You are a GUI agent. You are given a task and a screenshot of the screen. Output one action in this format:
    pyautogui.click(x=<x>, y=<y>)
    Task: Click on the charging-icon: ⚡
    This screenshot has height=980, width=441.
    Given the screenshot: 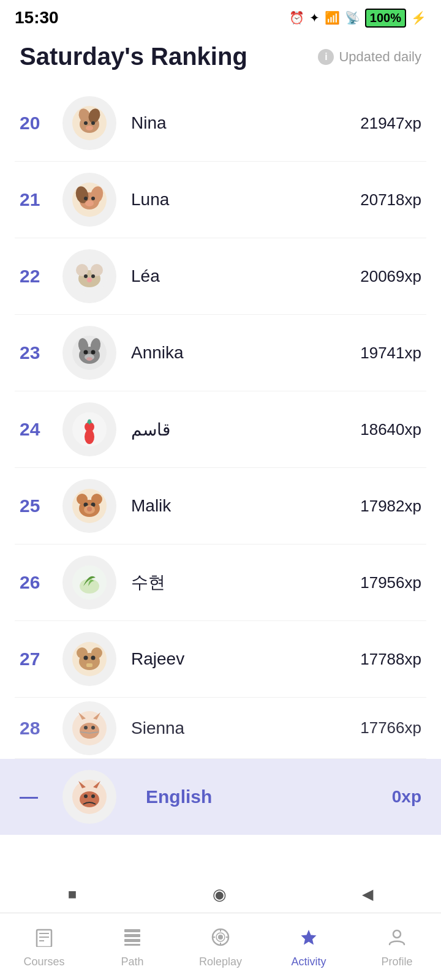 What is the action you would take?
    pyautogui.click(x=419, y=18)
    